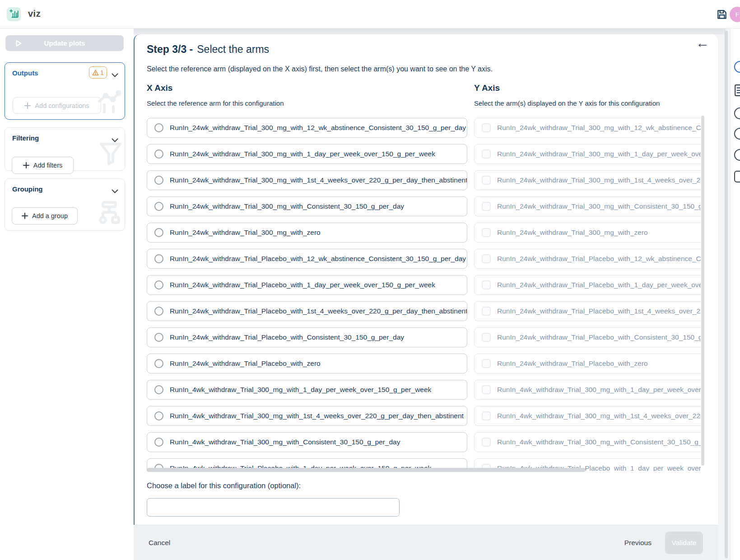 The height and width of the screenshot is (560, 740). What do you see at coordinates (109, 214) in the screenshot?
I see `group-tree-watermark-icon` at bounding box center [109, 214].